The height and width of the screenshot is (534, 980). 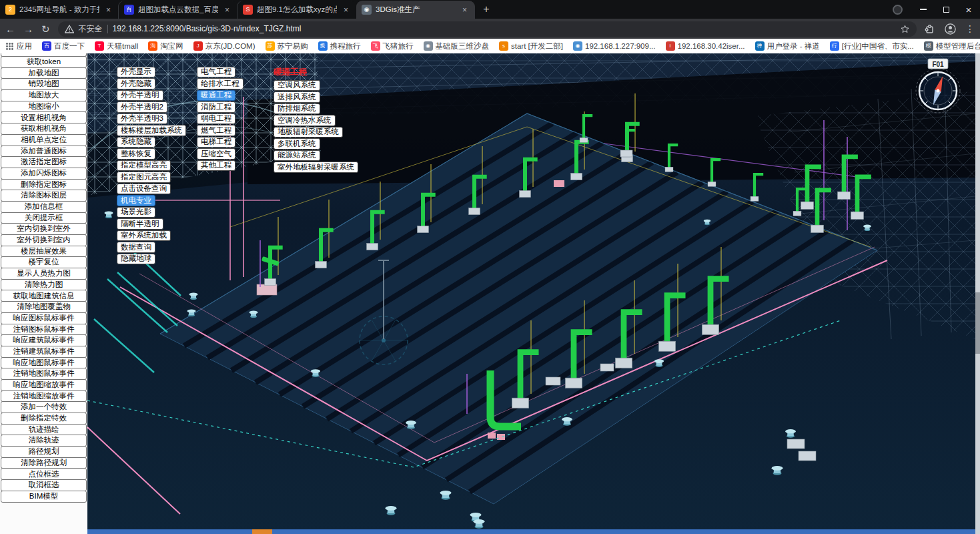 I want to click on back-button: ←, so click(x=11, y=29).